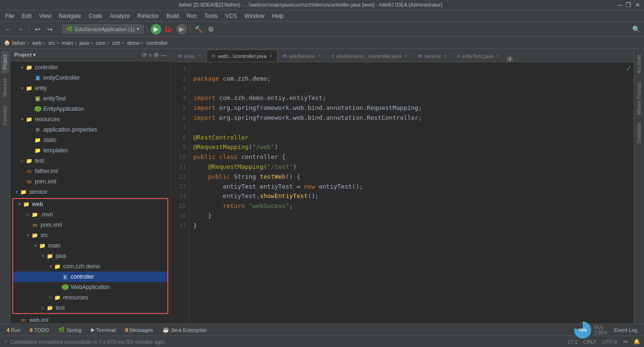  I want to click on tree-node-web: ▾ 📁 web, so click(91, 204).